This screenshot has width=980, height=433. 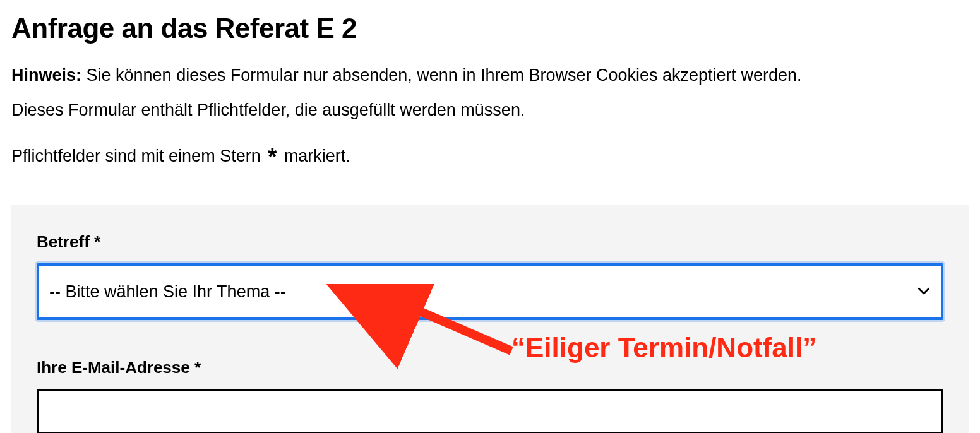 What do you see at coordinates (490, 28) in the screenshot?
I see `page-title: Anfrage an das Referat E 2` at bounding box center [490, 28].